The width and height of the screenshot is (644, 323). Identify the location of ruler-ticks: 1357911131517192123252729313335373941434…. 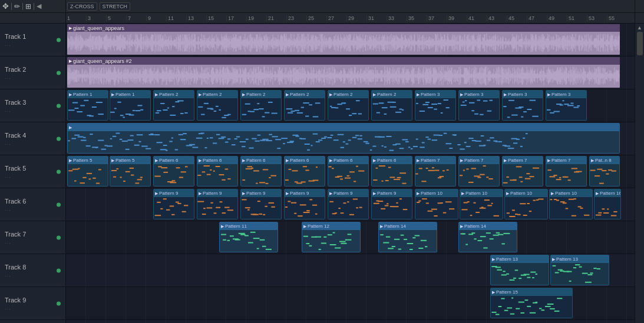
(350, 18).